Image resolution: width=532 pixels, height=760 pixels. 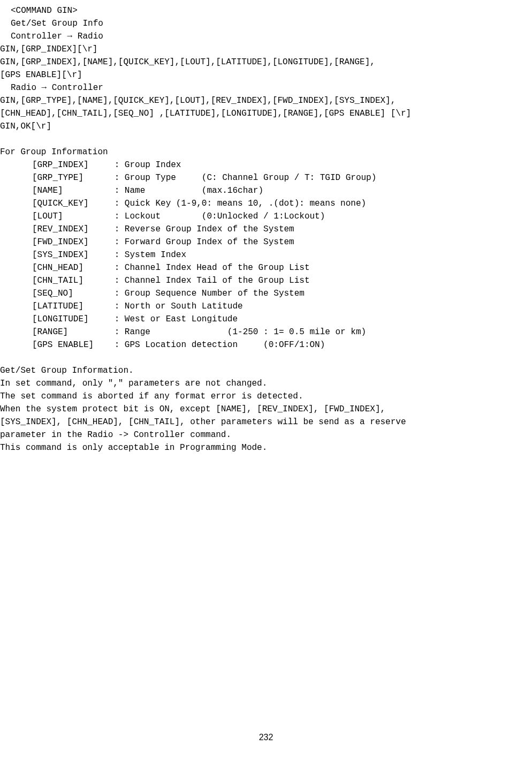 I want to click on direction-radio-controller: Radio → Controller, so click(x=266, y=88).